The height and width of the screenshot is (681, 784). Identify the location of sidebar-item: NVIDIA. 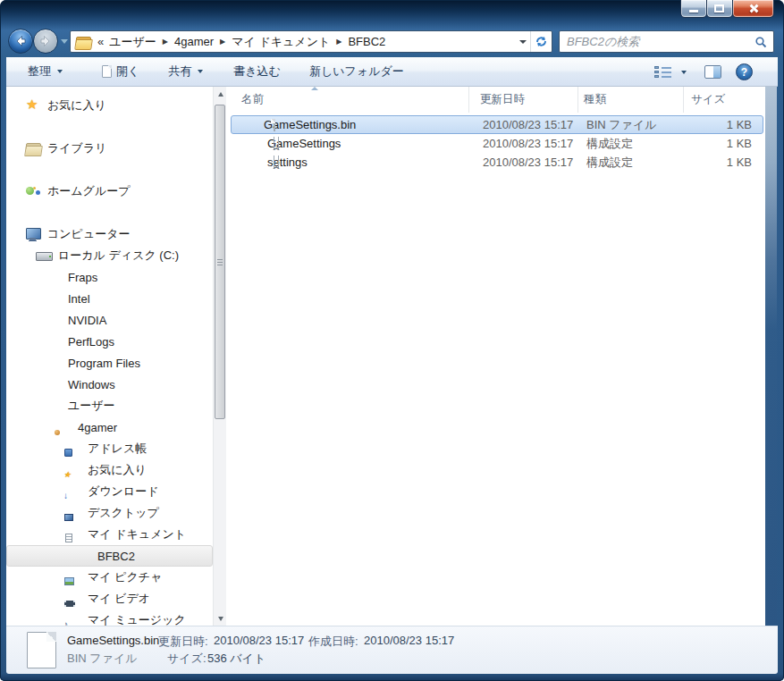
(109, 320).